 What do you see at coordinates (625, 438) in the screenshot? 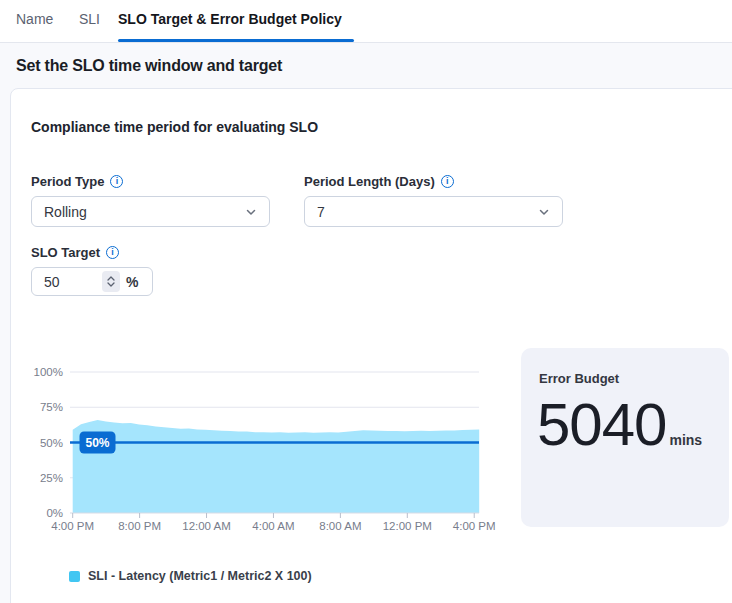
I see `error-budget-card: Error Budget 5040 mins` at bounding box center [625, 438].